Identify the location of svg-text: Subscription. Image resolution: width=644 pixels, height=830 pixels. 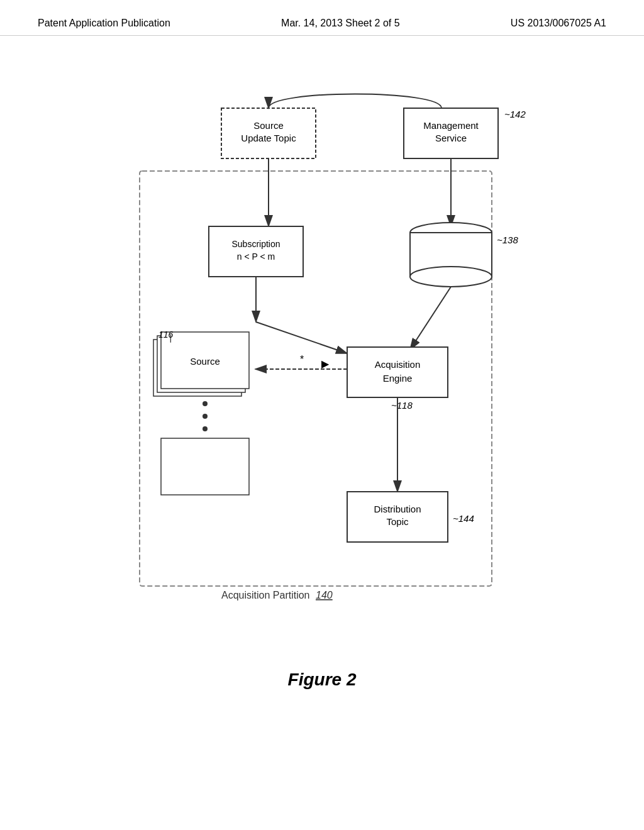
(255, 244).